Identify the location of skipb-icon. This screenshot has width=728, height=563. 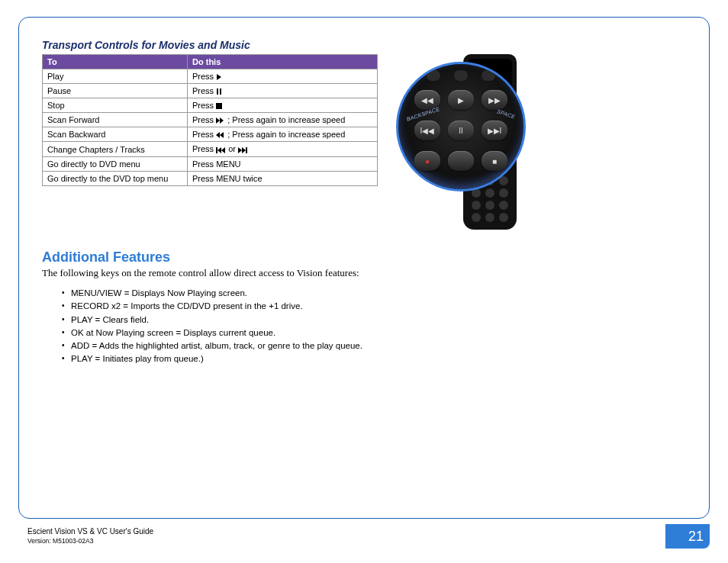
(221, 150).